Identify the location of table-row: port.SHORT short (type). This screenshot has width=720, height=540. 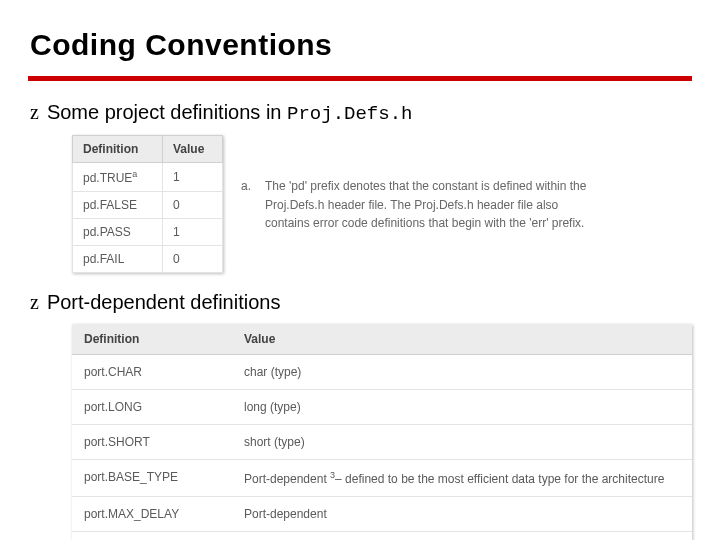
(382, 442).